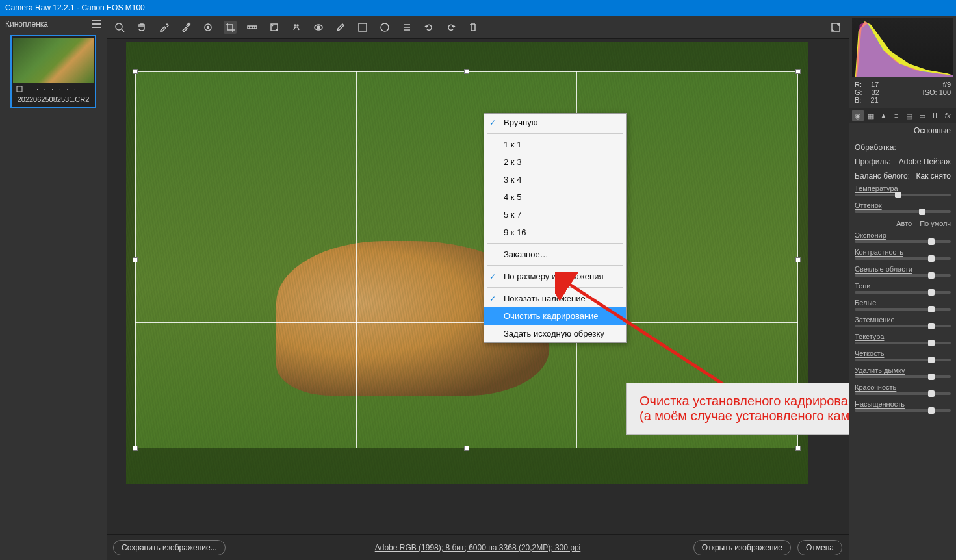 The image size is (956, 560). What do you see at coordinates (555, 179) in the screenshot?
I see `ctx-item-ratio-3-4: 3 к 4` at bounding box center [555, 179].